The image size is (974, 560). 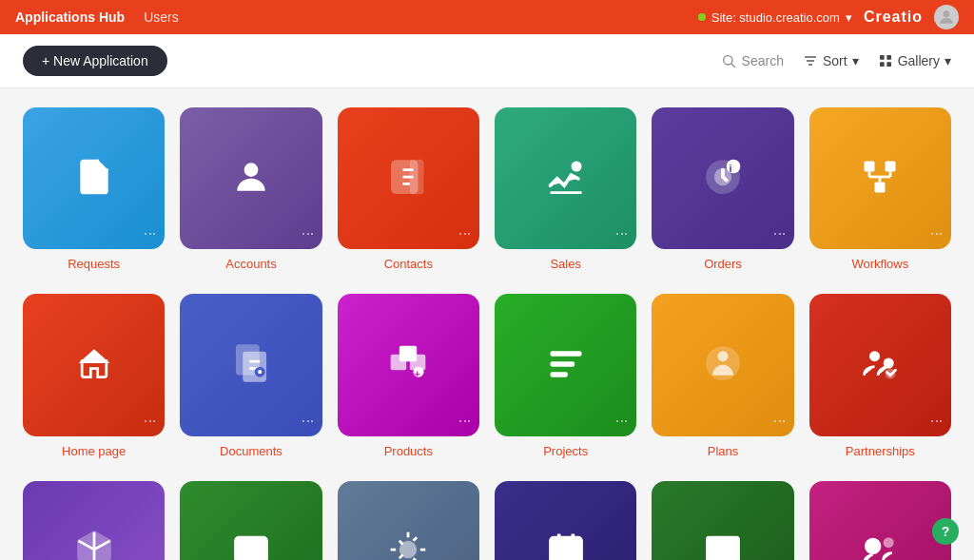 What do you see at coordinates (251, 189) in the screenshot?
I see `app-item-accounts: ⋮Accounts` at bounding box center [251, 189].